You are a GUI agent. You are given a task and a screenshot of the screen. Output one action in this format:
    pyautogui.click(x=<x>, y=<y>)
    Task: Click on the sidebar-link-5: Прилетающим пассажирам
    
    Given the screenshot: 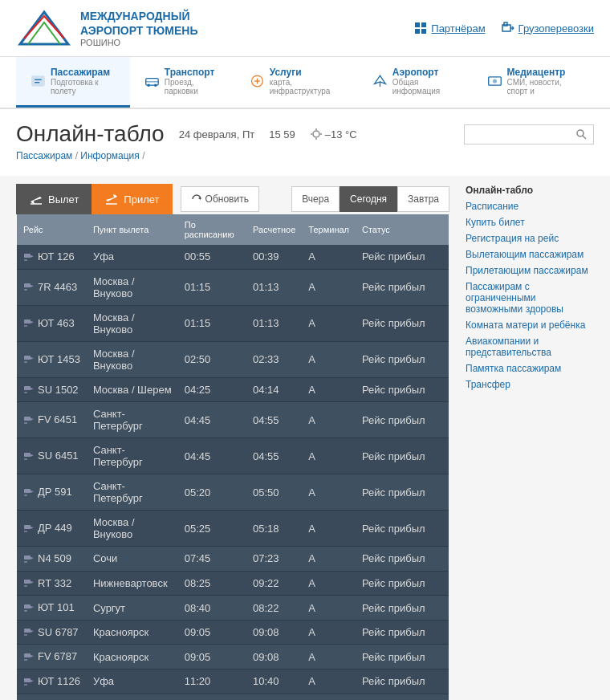 What is the action you would take?
    pyautogui.click(x=530, y=271)
    